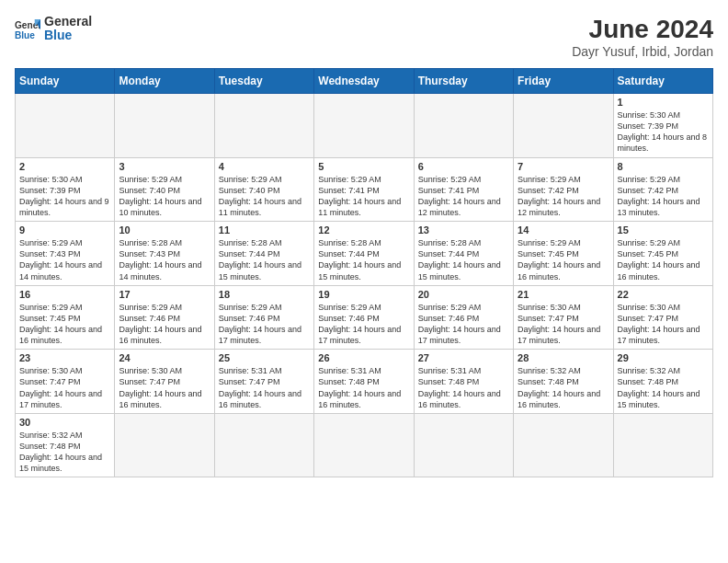 Image resolution: width=728 pixels, height=563 pixels. What do you see at coordinates (265, 230) in the screenshot?
I see `day-number: 11` at bounding box center [265, 230].